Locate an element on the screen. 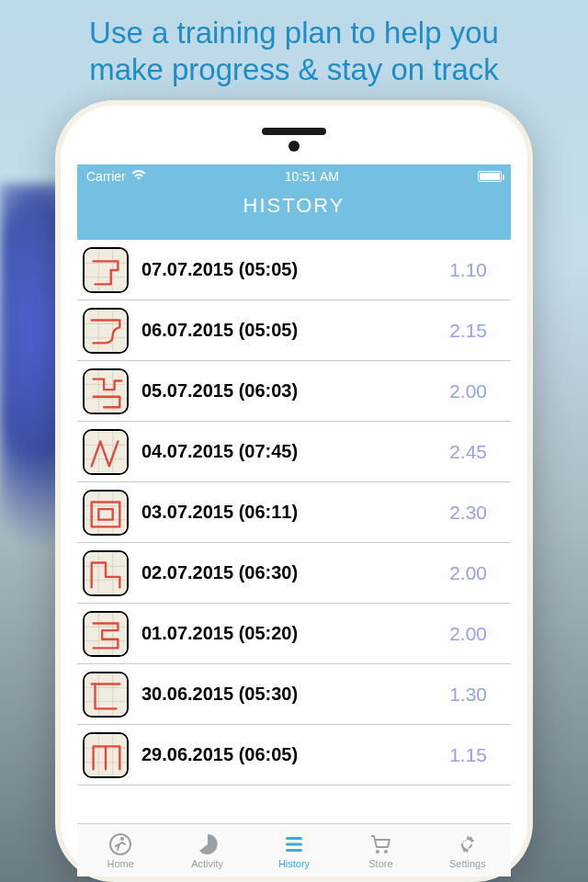 This screenshot has width=588, height=882. history-date: 30.06.2015 (05:30) is located at coordinates (288, 695).